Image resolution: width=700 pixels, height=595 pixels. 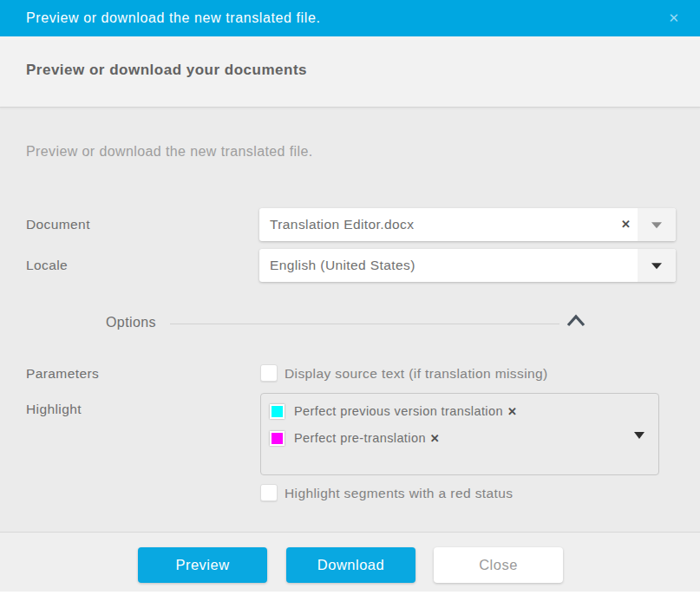 What do you see at coordinates (269, 493) in the screenshot?
I see `red-status-checkbox` at bounding box center [269, 493].